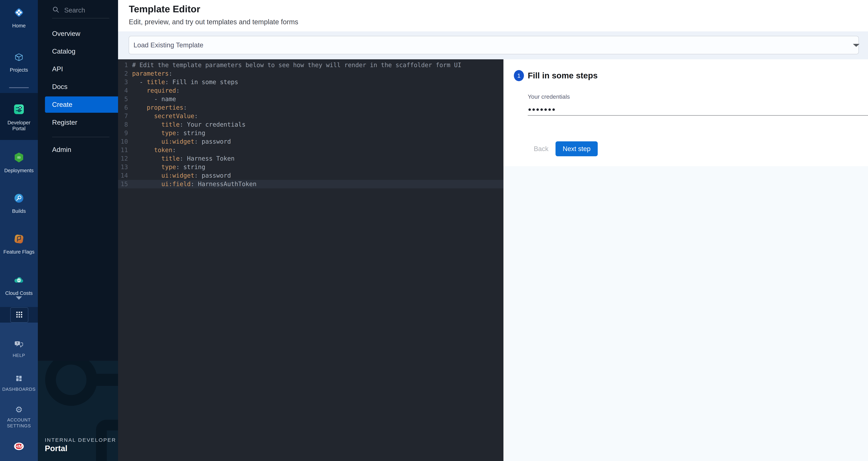 Image resolution: width=868 pixels, height=461 pixels. What do you see at coordinates (19, 252) in the screenshot?
I see `rail-item-label: Feature Flags` at bounding box center [19, 252].